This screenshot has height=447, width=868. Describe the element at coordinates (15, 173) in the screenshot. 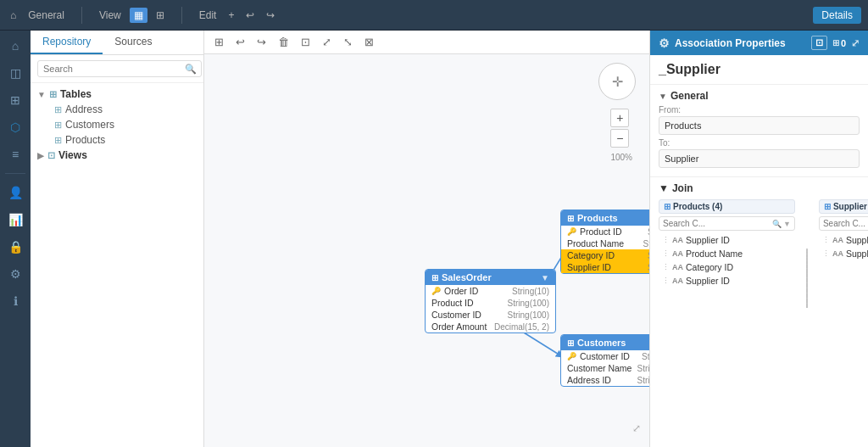

I see `nav-separator` at that location.